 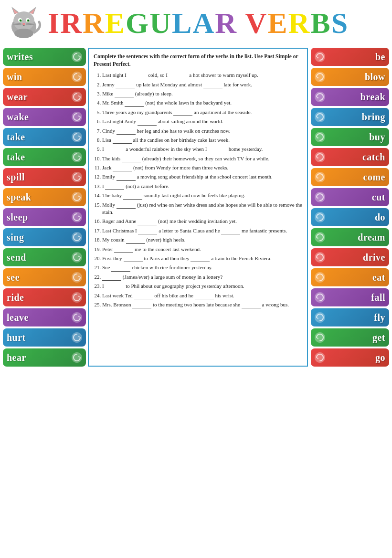 What do you see at coordinates (16, 358) in the screenshot?
I see `verb-label: hear` at bounding box center [16, 358].